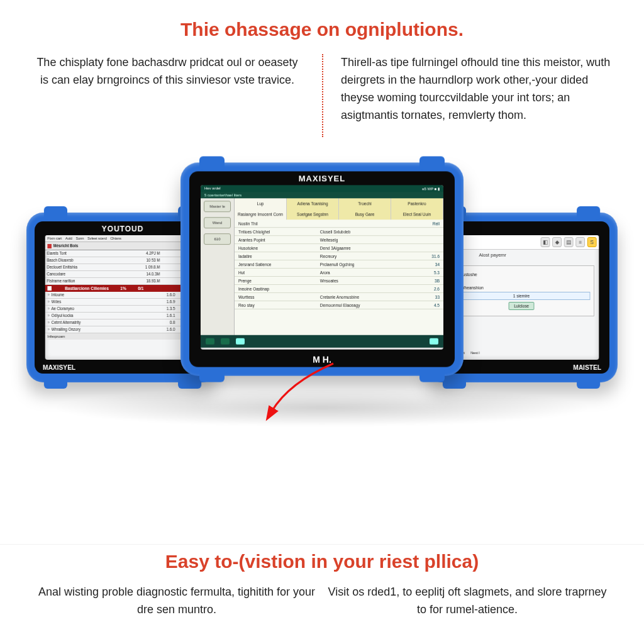 This screenshot has width=644, height=644. I want to click on table-row: » Wdes1.6.94.5, so click(123, 302).